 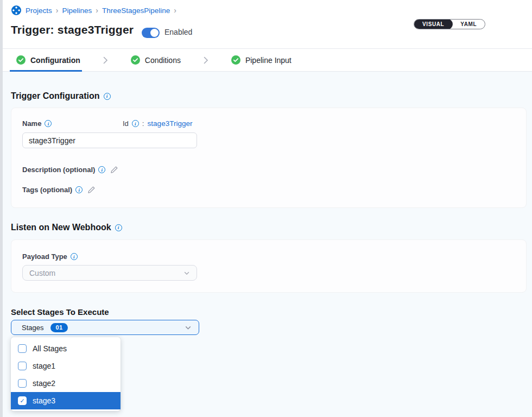 I want to click on select-stages-heading: Select Stages To Execute, so click(x=60, y=312).